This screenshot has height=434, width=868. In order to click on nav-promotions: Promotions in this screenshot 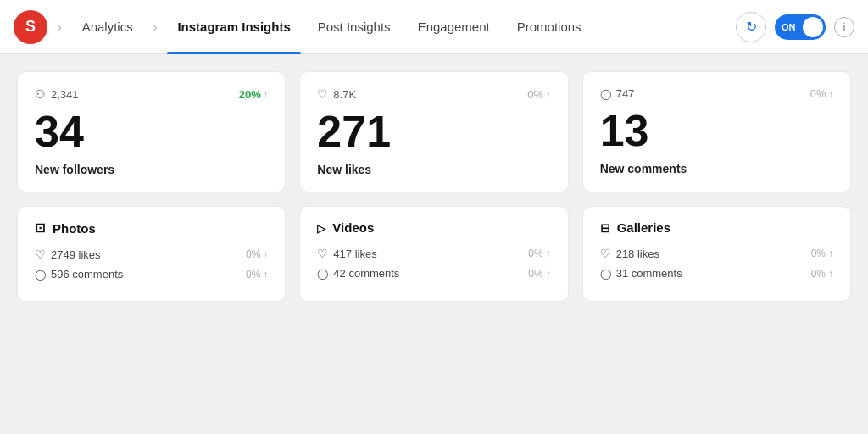, I will do `click(549, 27)`.